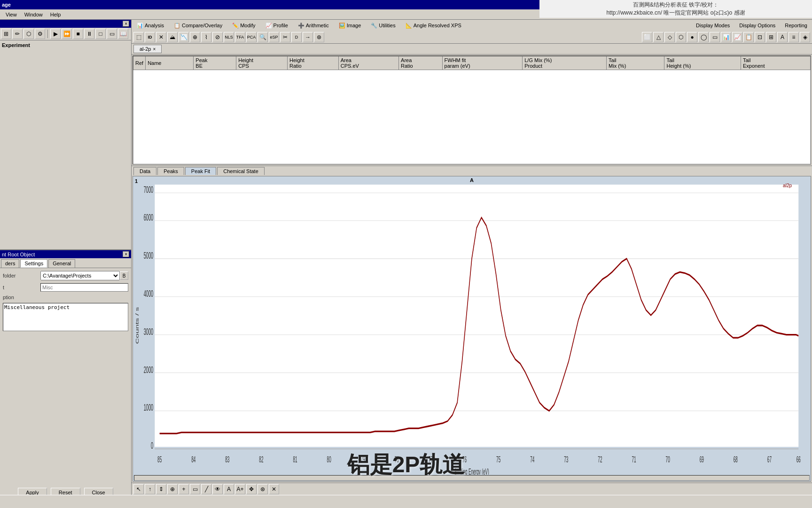 The width and height of the screenshot is (812, 508). Describe the element at coordinates (421, 63) in the screenshot. I see `col-area-ratio: AreaRatio` at that location.